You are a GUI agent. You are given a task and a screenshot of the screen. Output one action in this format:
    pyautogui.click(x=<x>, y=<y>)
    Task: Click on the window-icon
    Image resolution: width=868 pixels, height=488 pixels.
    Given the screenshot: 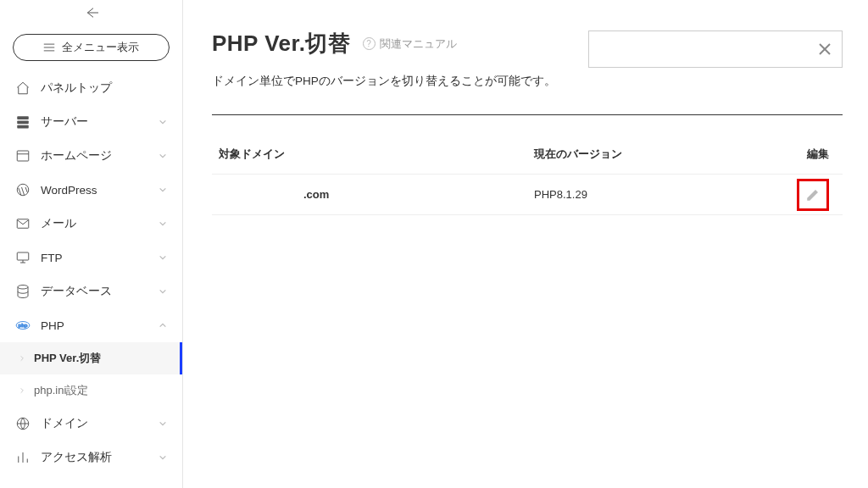 What is the action you would take?
    pyautogui.click(x=23, y=156)
    